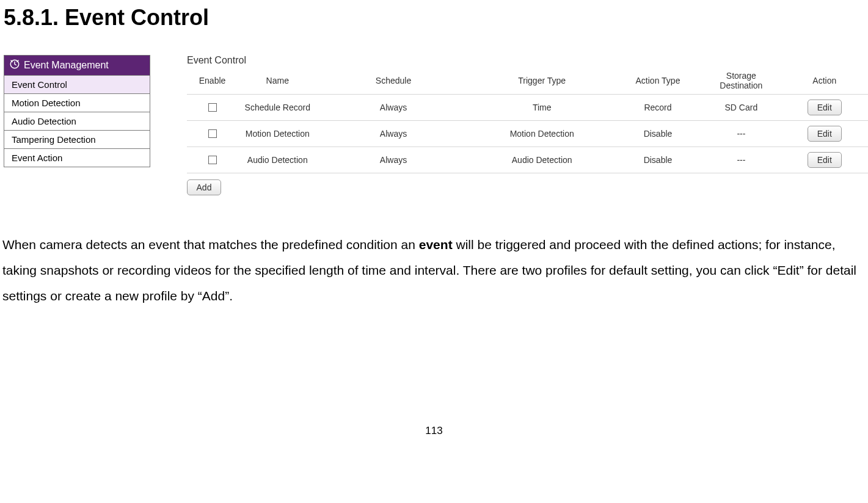  Describe the element at coordinates (213, 82) in the screenshot. I see `col-header-enable: Enable` at that location.